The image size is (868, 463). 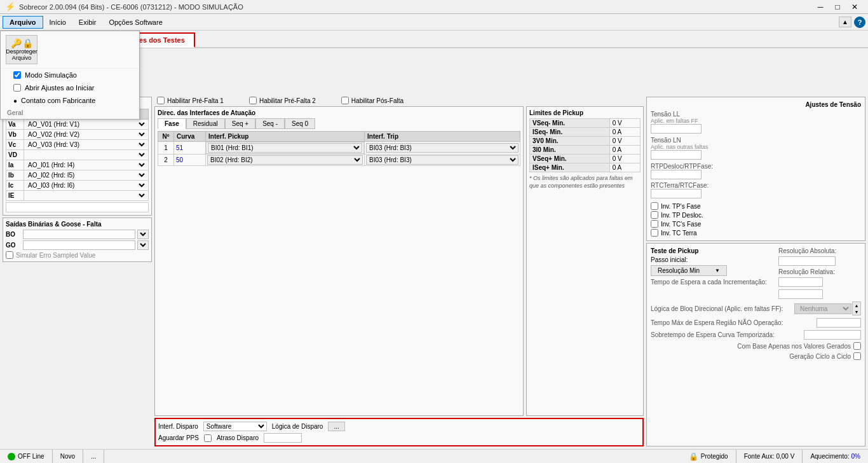 I want to click on inv-tp-desloc-checkbox, so click(x=654, y=215).